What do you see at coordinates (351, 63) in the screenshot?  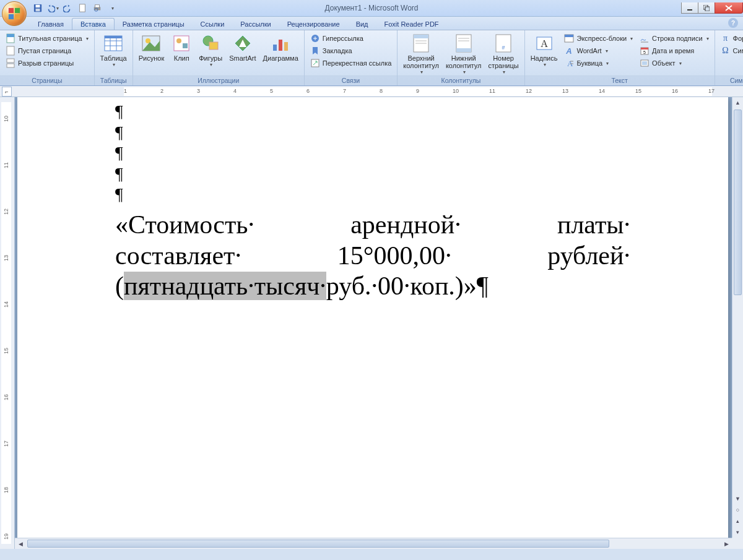 I see `crossref-button: Перекрестная ссылка` at bounding box center [351, 63].